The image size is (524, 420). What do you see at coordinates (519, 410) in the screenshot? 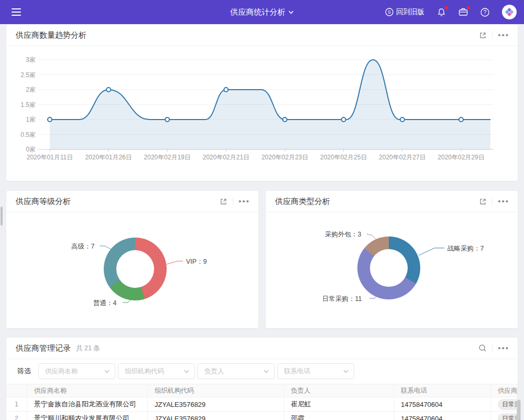
I see `table-scrollbar-thumb` at bounding box center [519, 410].